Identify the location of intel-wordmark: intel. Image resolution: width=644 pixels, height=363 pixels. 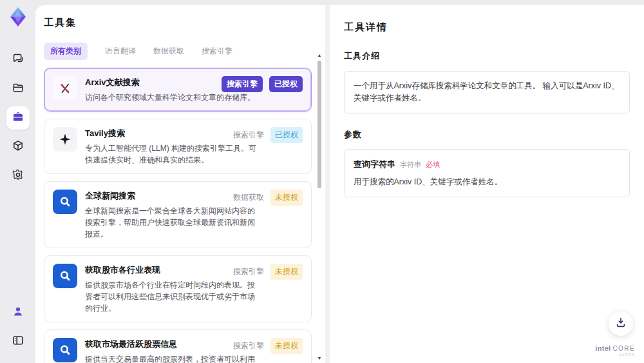
(603, 348).